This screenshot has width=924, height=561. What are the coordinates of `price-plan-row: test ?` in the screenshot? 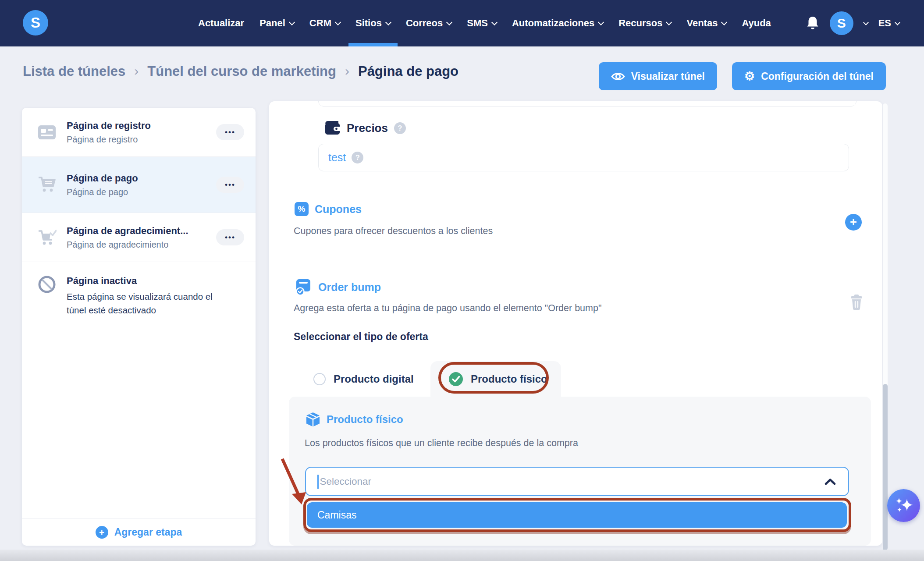 It's located at (584, 158).